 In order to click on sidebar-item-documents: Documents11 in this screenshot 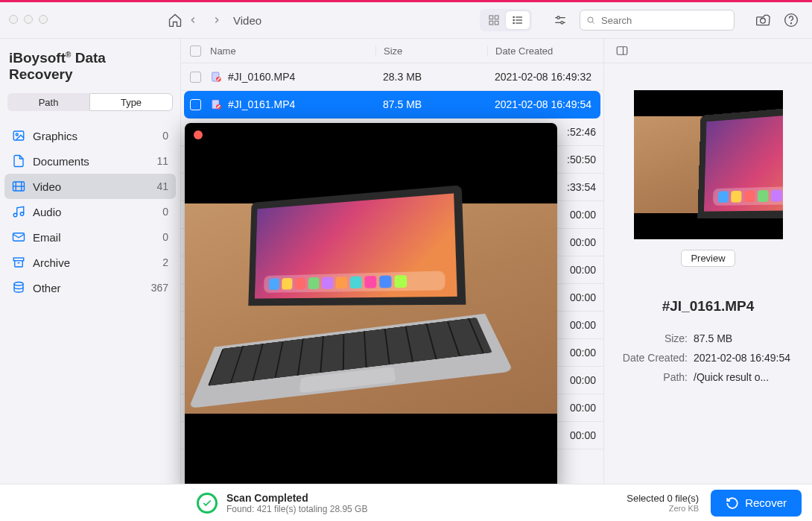, I will do `click(90, 161)`.